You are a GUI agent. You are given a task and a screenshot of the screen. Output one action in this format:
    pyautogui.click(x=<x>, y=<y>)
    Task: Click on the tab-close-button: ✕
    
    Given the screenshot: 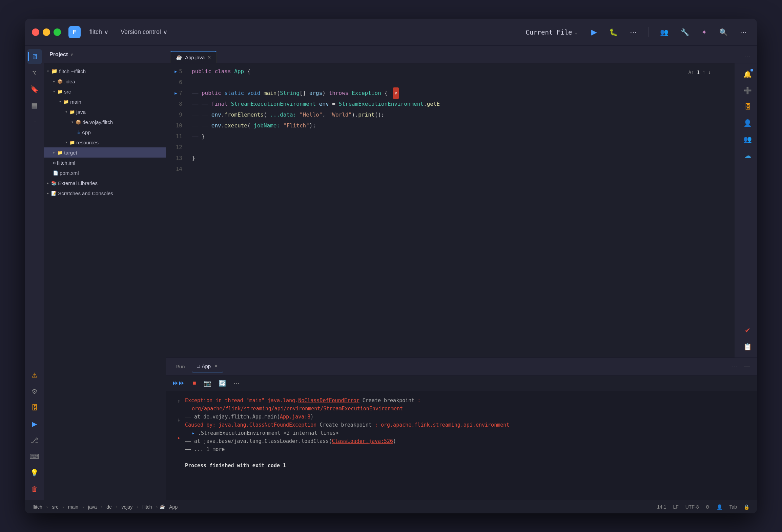 What is the action you would take?
    pyautogui.click(x=209, y=58)
    